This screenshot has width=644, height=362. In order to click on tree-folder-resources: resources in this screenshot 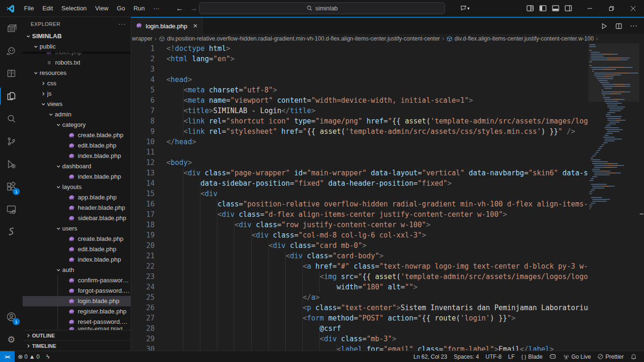, I will do `click(76, 73)`.